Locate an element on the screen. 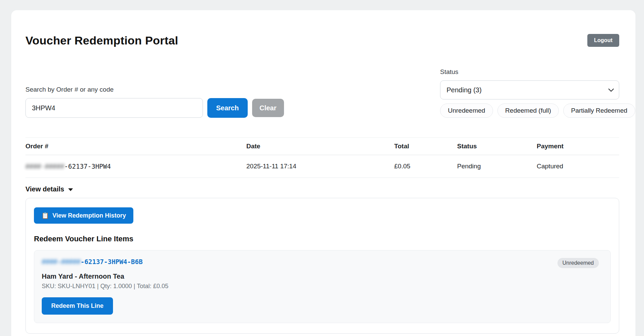 The image size is (644, 336). search-row: Search Clear is located at coordinates (155, 108).